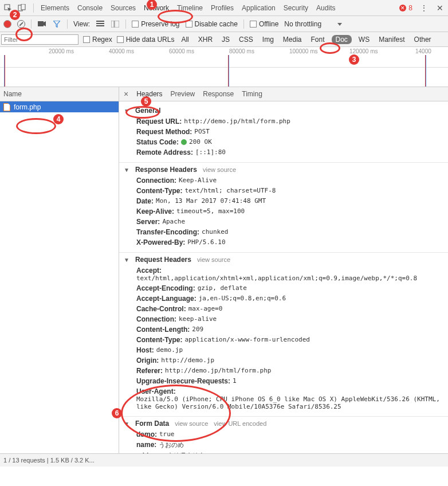 This screenshot has width=448, height=486. I want to click on filter-icon, so click(57, 24).